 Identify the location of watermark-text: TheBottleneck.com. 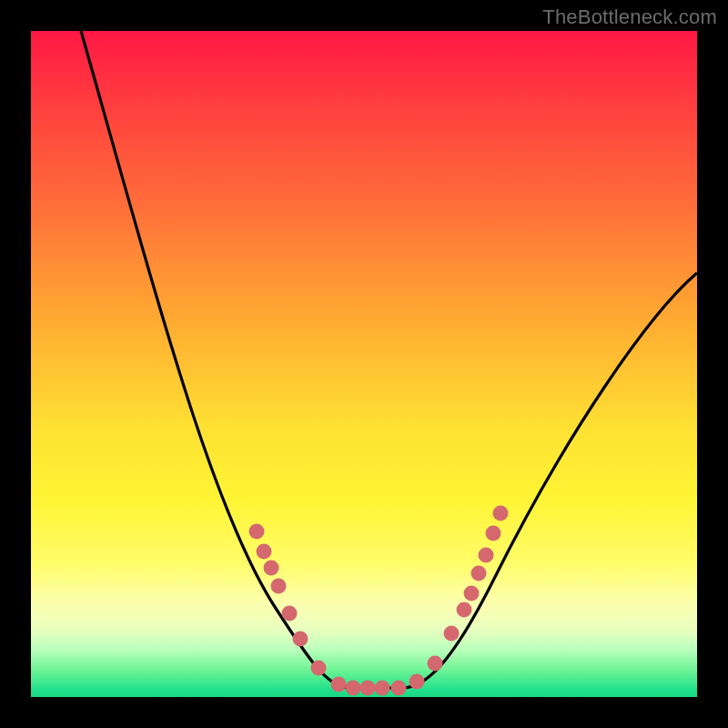
(630, 17).